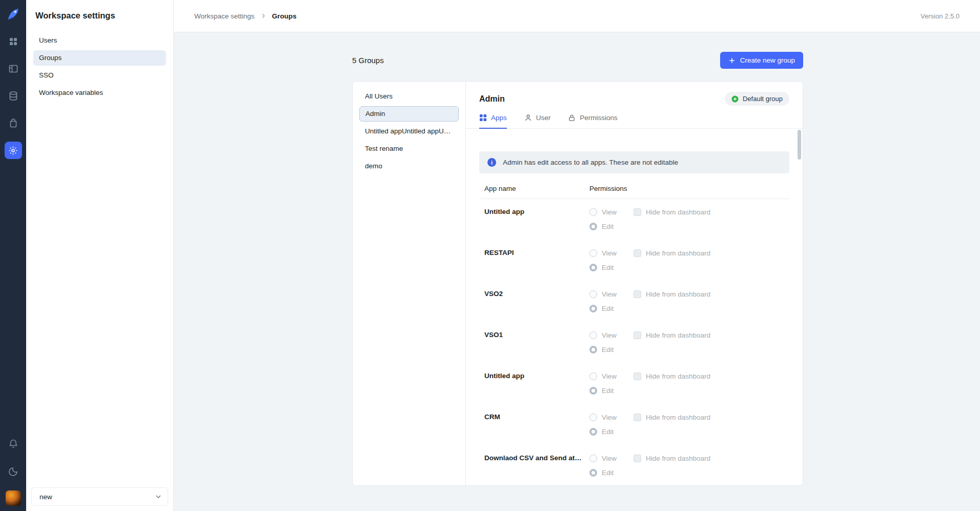 Image resolution: width=980 pixels, height=511 pixels. Describe the element at coordinates (409, 114) in the screenshot. I see `group-list-item: Admin` at that location.